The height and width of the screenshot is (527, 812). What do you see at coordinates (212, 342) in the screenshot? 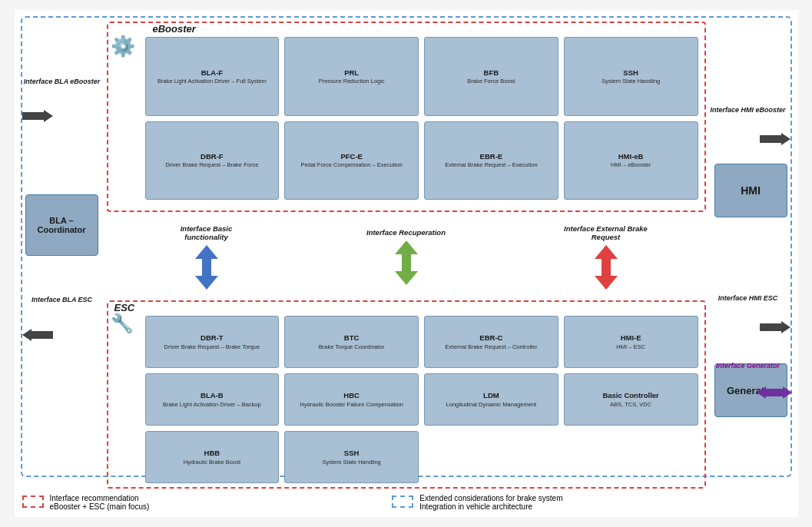
I see `module-dbr-t: DBR-T Driver Brake Request – Brake Torqu…` at bounding box center [212, 342].